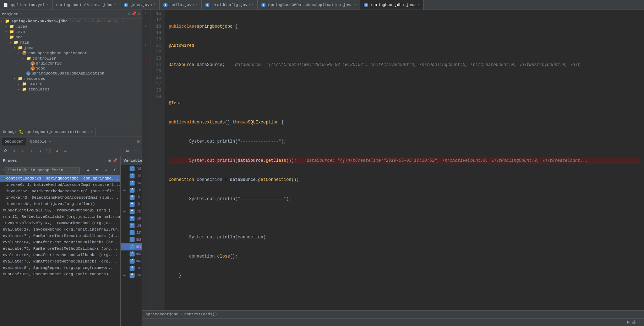 The image size is (644, 326). Describe the element at coordinates (131, 226) in the screenshot. I see `var-usercallback: f userCallback = null` at that location.